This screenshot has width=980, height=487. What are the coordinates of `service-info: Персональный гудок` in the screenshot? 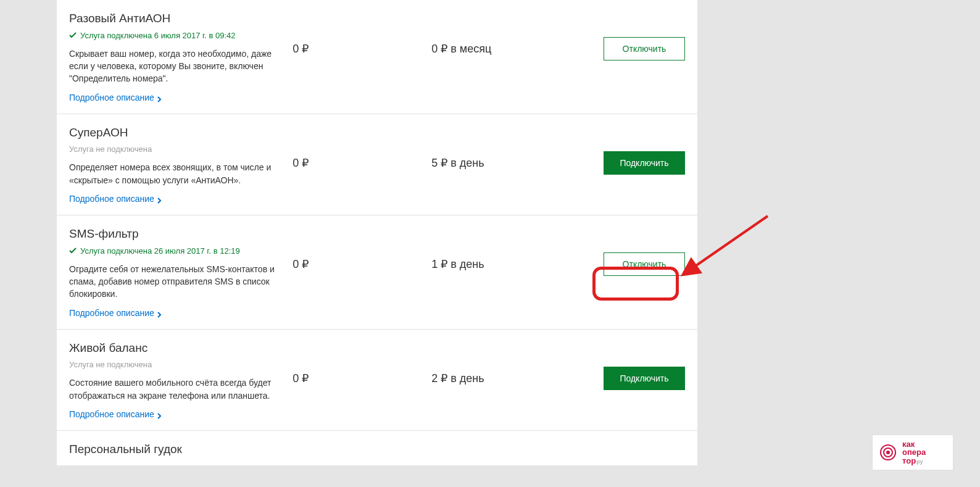 It's located at (183, 452).